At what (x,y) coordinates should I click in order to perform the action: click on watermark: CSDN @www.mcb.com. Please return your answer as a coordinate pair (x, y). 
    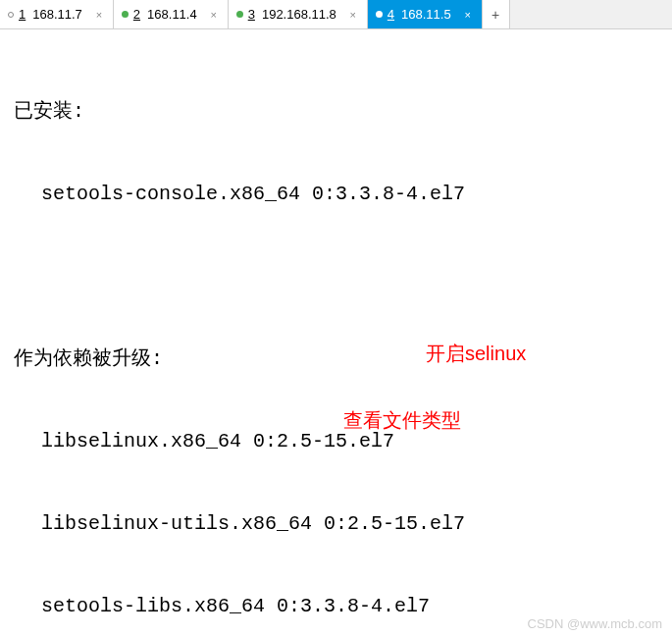
    Looking at the image, I should click on (594, 624).